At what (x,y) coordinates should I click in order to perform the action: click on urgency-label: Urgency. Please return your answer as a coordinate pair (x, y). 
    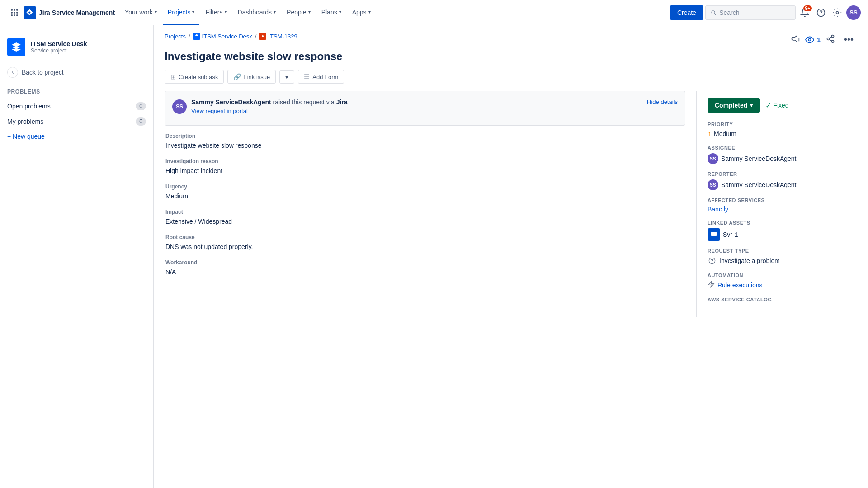
    Looking at the image, I should click on (425, 187).